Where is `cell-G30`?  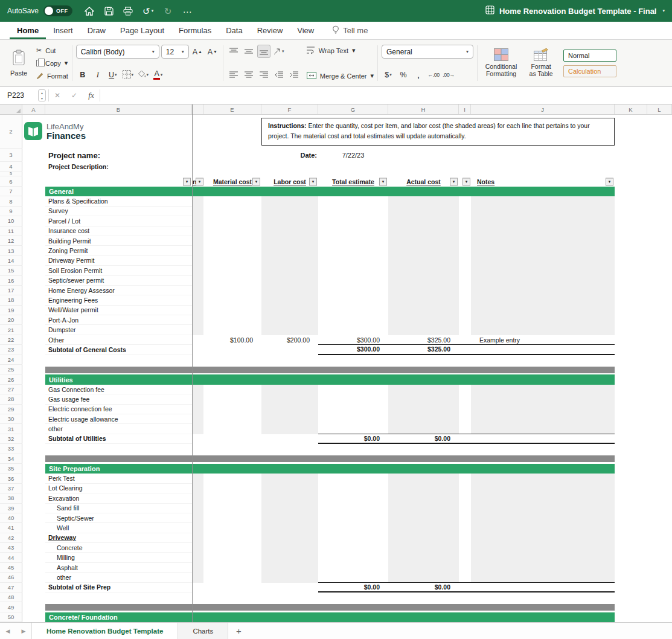
cell-G30 is located at coordinates (353, 419).